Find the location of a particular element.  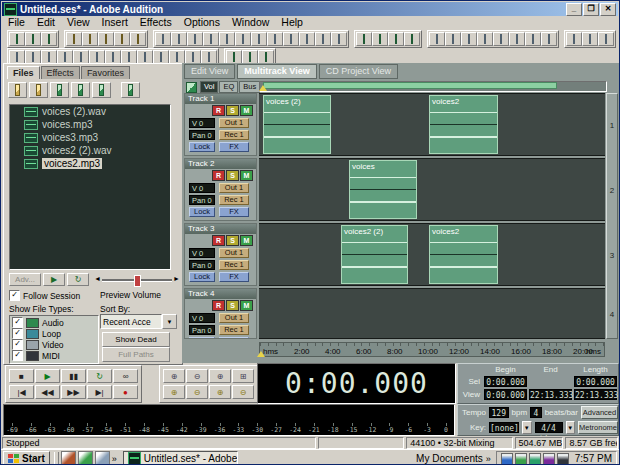

marker-button is located at coordinates (291, 39).